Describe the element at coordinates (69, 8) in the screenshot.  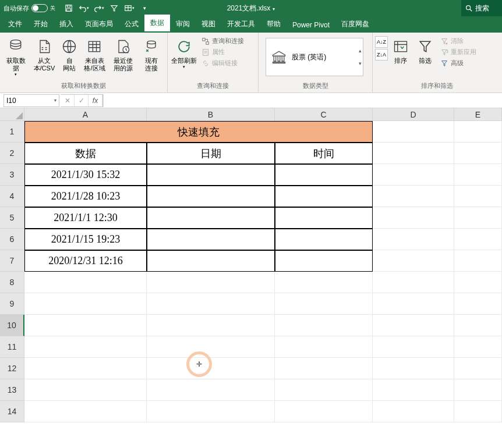
I see `save-icon` at that location.